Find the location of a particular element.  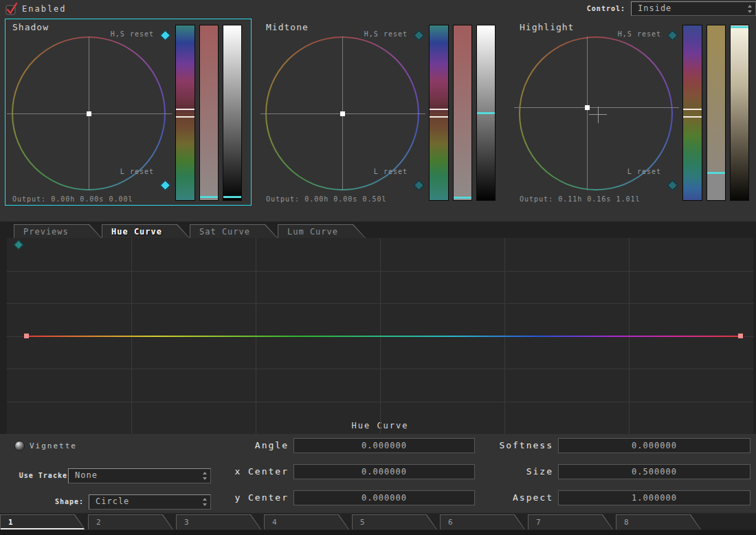

wheel-panel-midtone: MidtoneH,S resetL resetOutput: 0.00h 0.0… is located at coordinates (382, 112).